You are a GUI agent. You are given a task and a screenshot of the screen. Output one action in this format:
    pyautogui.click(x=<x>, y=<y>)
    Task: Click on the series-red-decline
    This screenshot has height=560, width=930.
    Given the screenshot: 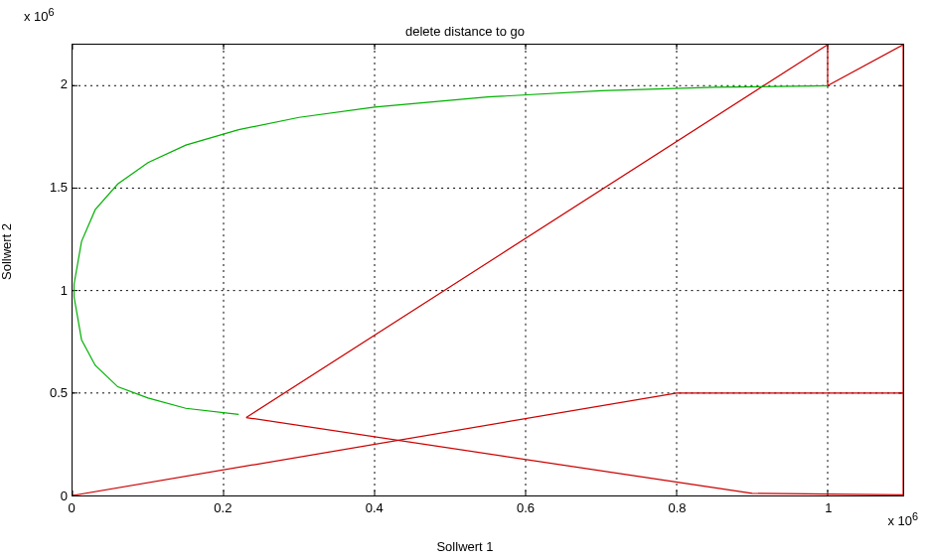 What is the action you would take?
    pyautogui.click(x=574, y=457)
    